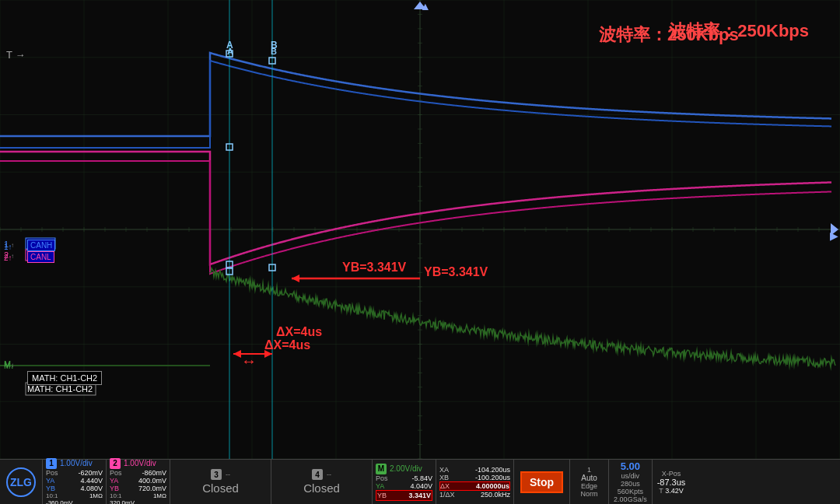 Image resolution: width=840 pixels, height=504 pixels. I want to click on svg-text: ZLG, so click(21, 482).